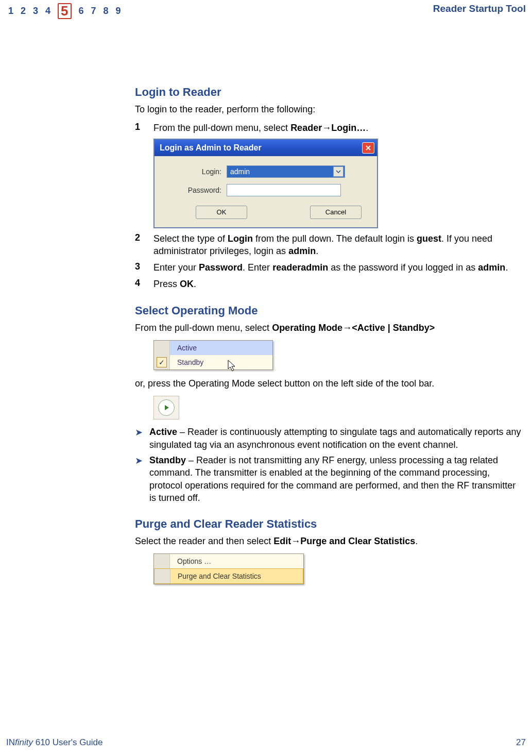 Image resolution: width=532 pixels, height=756 pixels. Describe the element at coordinates (328, 438) in the screenshot. I see `bullet-active: ➤ Active – Reader is continuously attemp…` at that location.